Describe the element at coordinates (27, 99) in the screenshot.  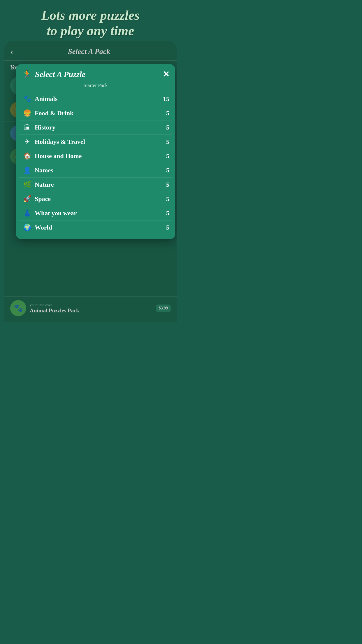
I see `animals-icon: 🐾` at that location.